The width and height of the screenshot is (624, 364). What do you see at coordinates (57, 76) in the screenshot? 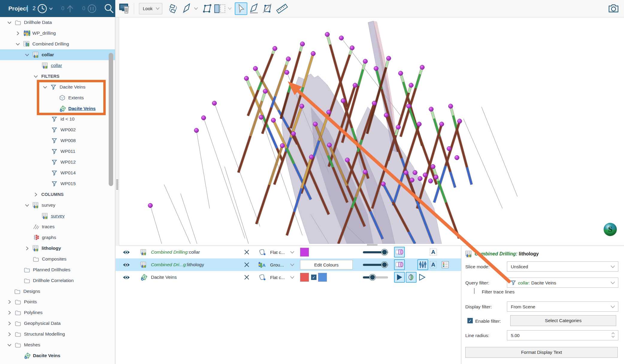
I see `sidebar-item-filters: FILTERS` at bounding box center [57, 76].